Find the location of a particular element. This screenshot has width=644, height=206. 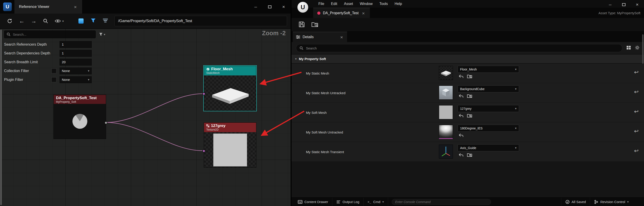

asset-combo-box: 127grey ▾ is located at coordinates (488, 109).